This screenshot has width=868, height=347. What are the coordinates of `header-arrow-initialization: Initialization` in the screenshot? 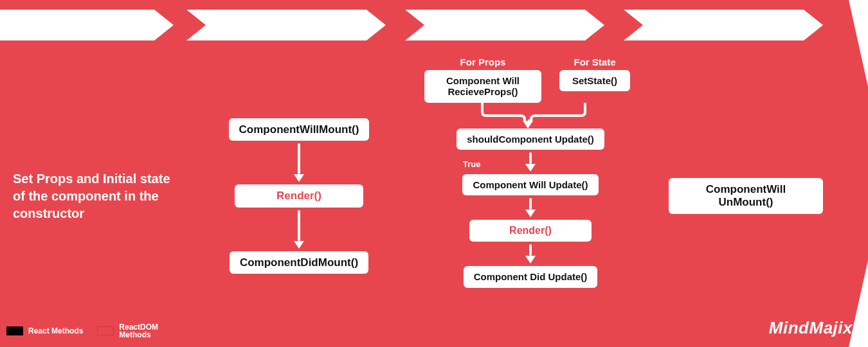 It's located at (505, 25).